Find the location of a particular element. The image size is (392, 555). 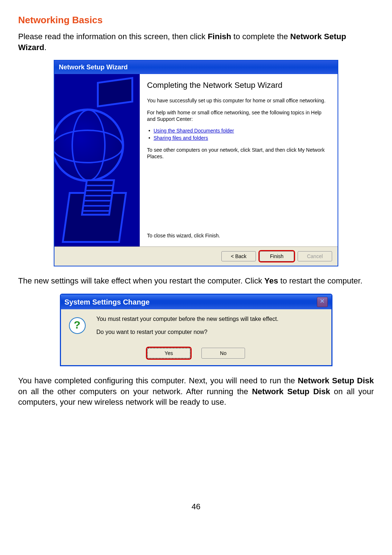

yes-button: Yes is located at coordinates (169, 353).